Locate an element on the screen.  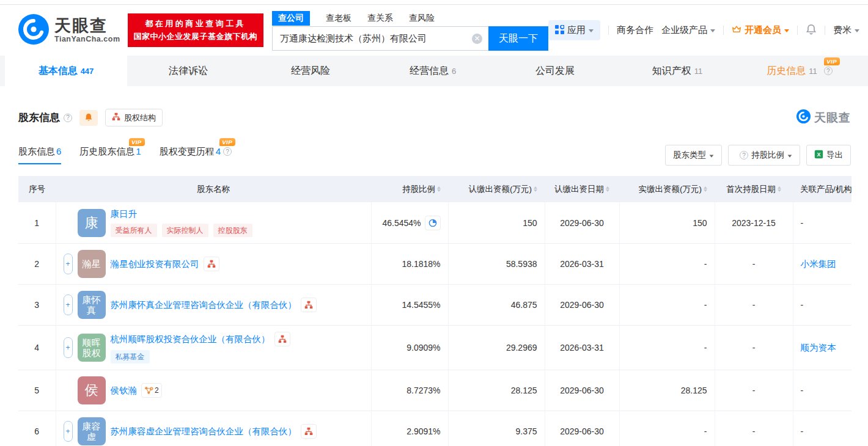
shareholder-info: 苏州康怀真企业管理咨询合伙企业（有限合伙） is located at coordinates (214, 305).